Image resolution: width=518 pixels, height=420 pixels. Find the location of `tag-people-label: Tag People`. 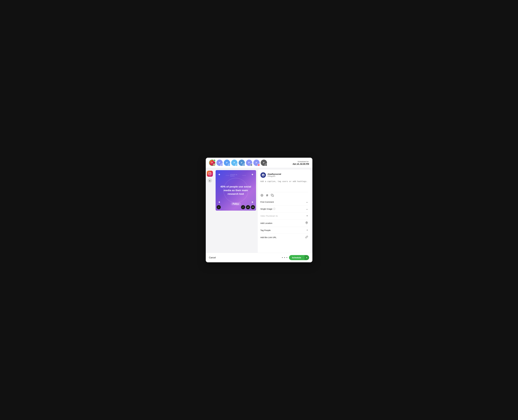

tag-people-label: Tag People is located at coordinates (266, 230).